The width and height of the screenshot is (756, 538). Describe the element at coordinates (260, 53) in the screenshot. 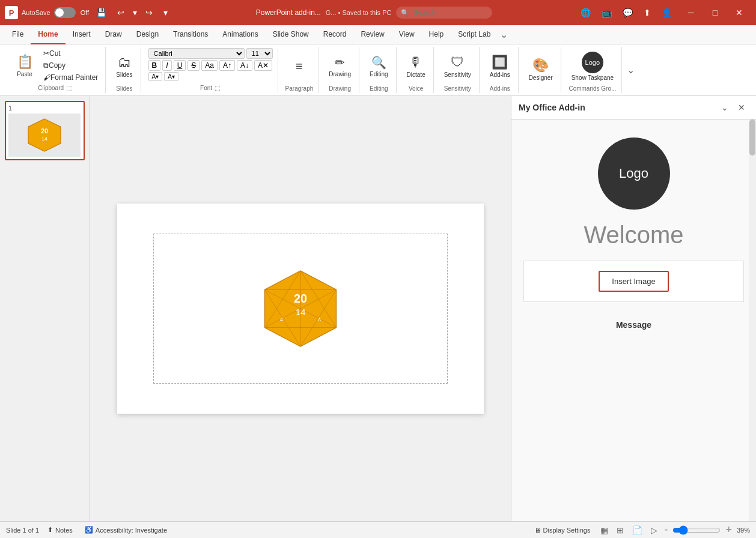

I see `font-size-select: 11` at that location.